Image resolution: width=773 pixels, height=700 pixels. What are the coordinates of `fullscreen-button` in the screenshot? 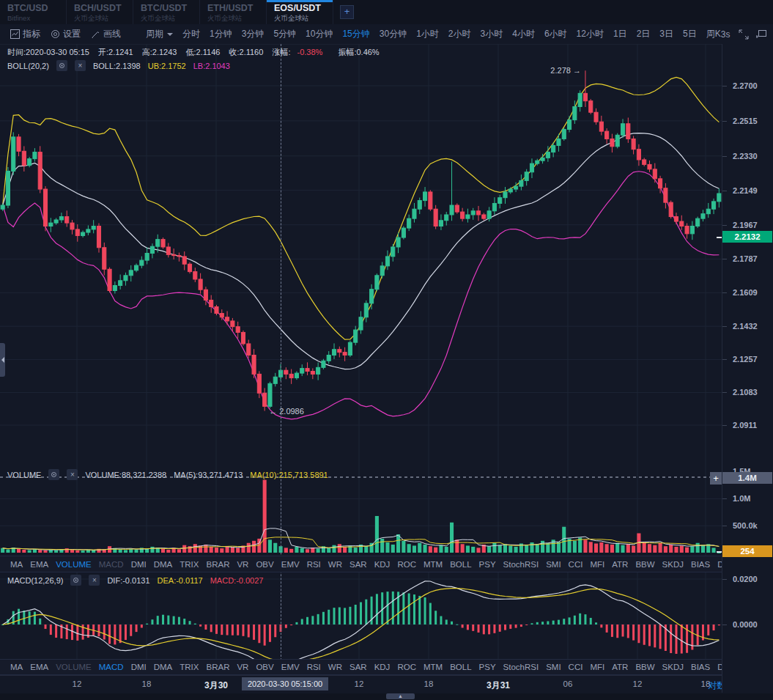 It's located at (744, 34).